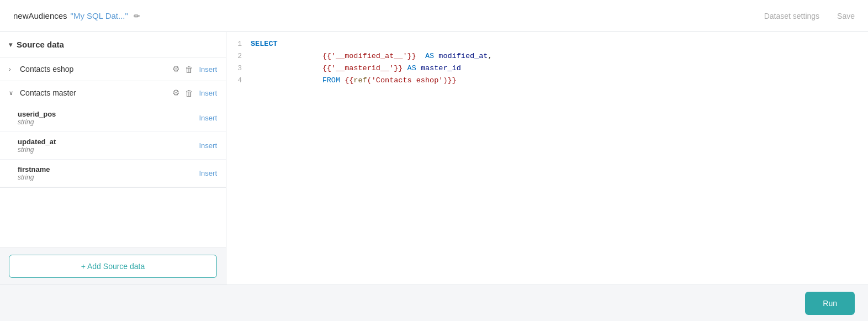  I want to click on code-line-4: 4 FROM {{ref('Contacts eshop')}}, so click(547, 81).